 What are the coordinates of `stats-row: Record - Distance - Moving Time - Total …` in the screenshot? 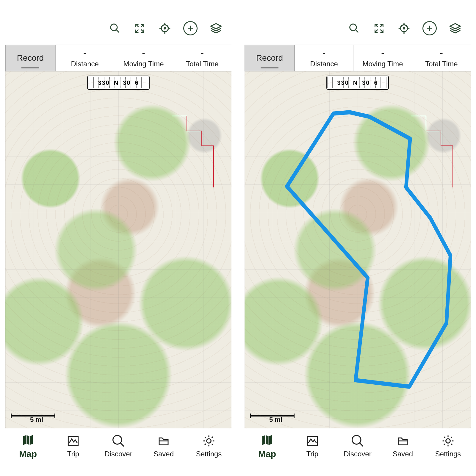 It's located at (358, 58).